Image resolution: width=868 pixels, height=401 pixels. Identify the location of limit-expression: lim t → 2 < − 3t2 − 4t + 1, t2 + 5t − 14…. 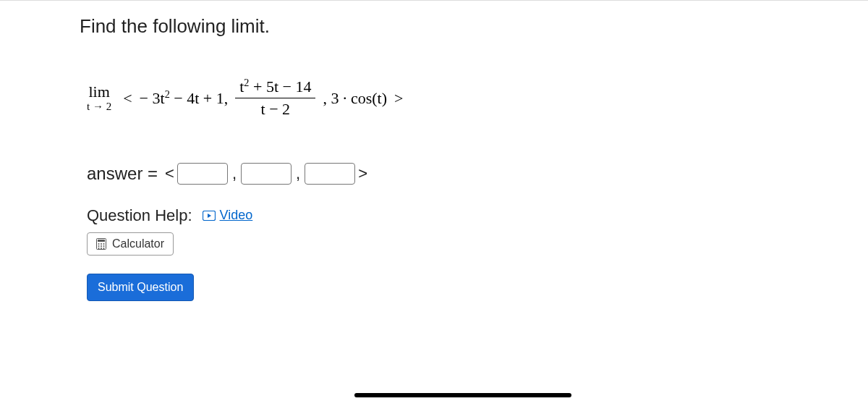
(477, 98).